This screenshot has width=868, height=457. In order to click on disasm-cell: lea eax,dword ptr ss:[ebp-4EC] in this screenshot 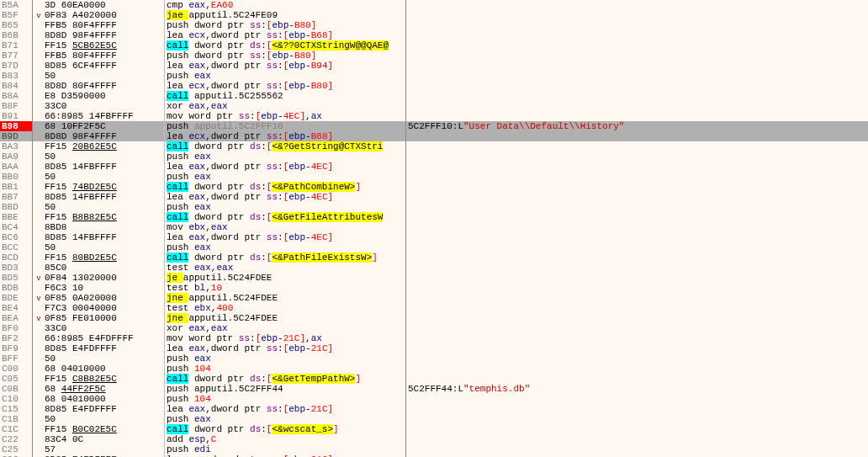, I will do `click(285, 237)`.